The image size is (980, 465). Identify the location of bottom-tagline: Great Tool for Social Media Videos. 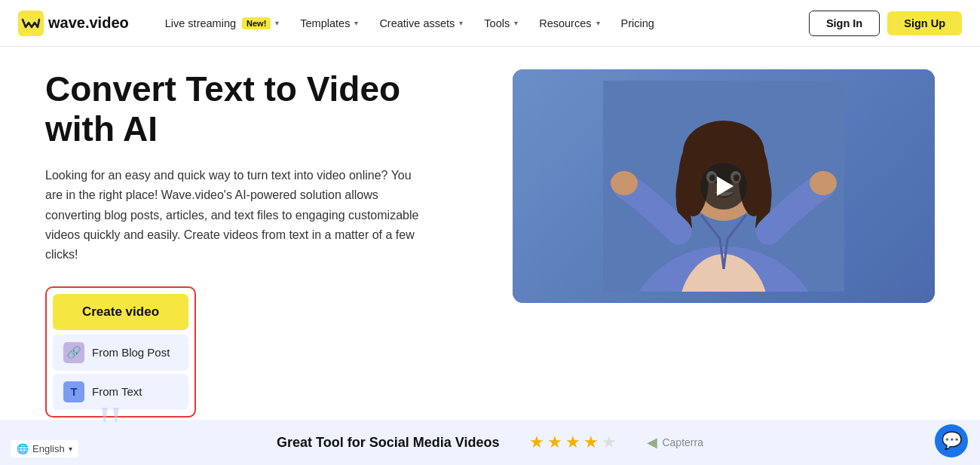
(387, 443).